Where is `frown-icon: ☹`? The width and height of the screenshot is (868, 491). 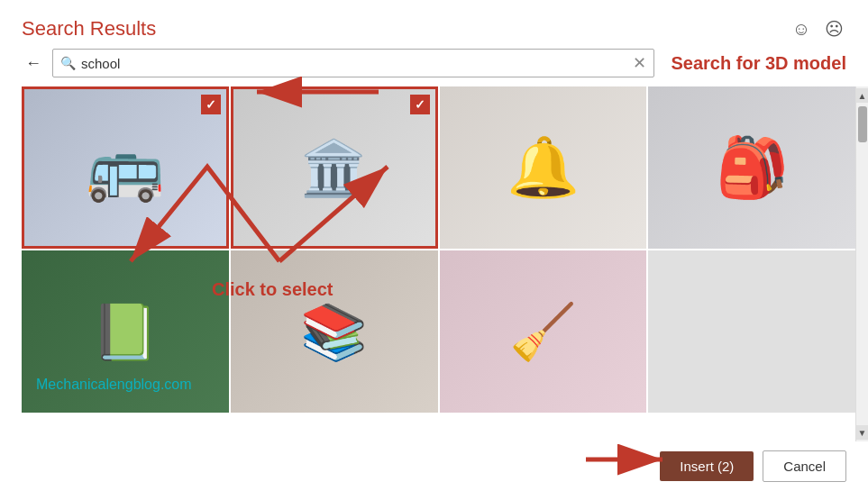 frown-icon: ☹ is located at coordinates (834, 29).